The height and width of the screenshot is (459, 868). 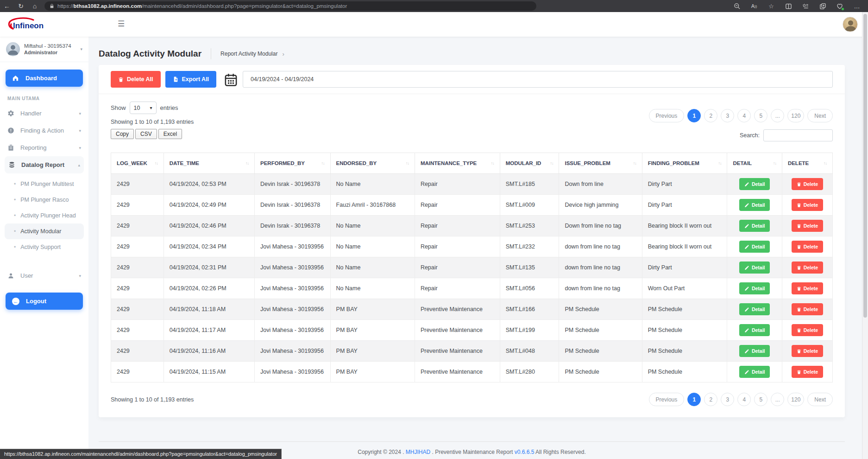 I want to click on date-range-input, so click(x=538, y=79).